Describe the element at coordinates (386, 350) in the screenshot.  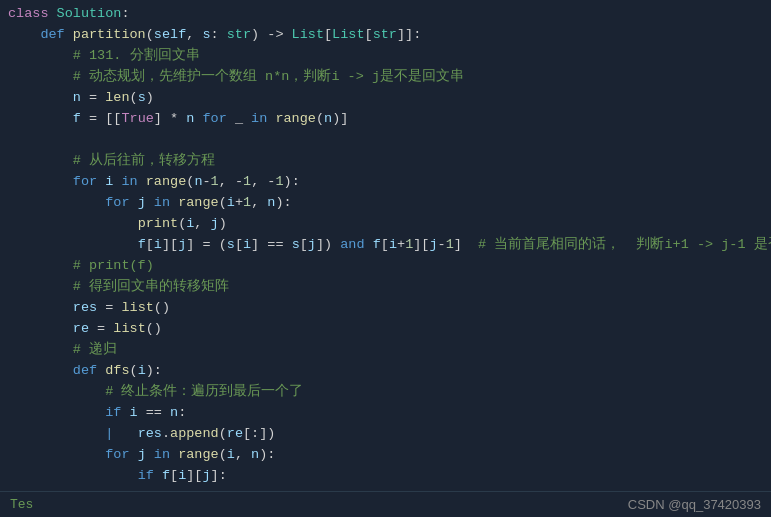
I see `code-line-17: # 递归` at that location.